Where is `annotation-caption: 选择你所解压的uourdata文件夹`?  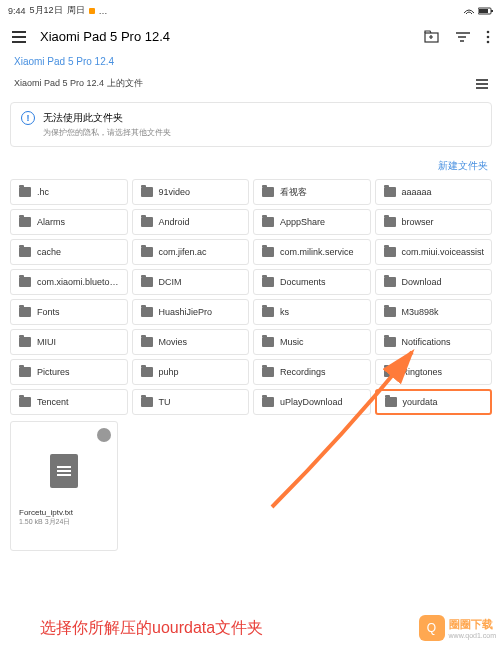
annotation-caption: 选择你所解压的uourdata文件夹 is located at coordinates (152, 628).